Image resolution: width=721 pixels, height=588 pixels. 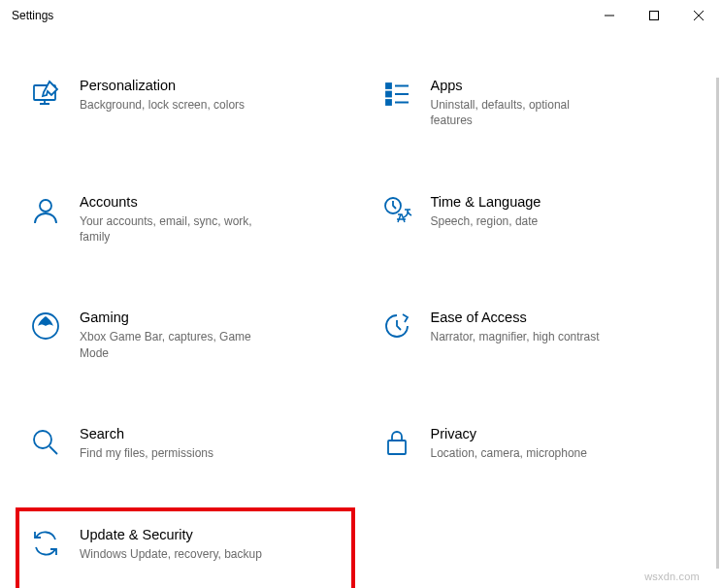 What do you see at coordinates (46, 326) in the screenshot?
I see `gaming-icon` at bounding box center [46, 326].